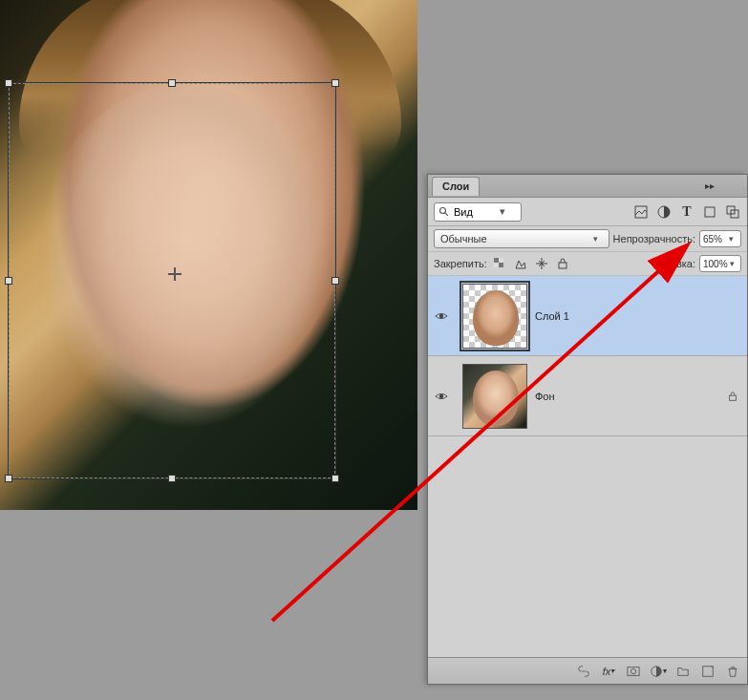  Describe the element at coordinates (175, 274) in the screenshot. I see `transform-center-icon` at that location.